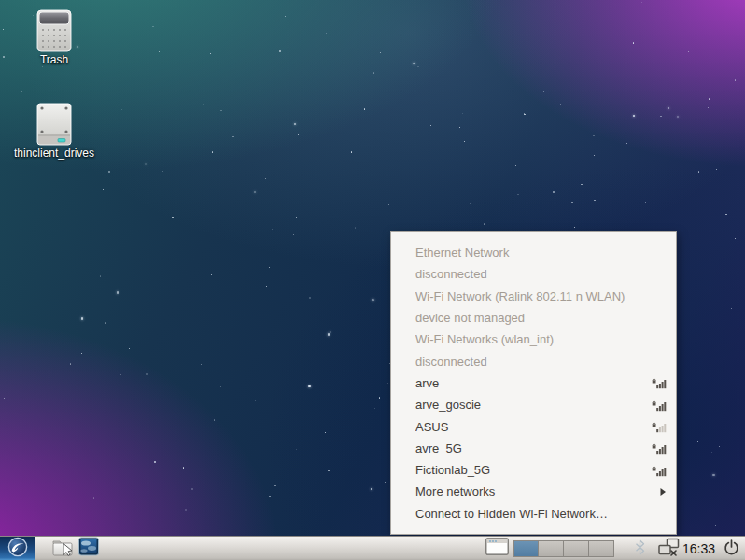  Describe the element at coordinates (530, 448) in the screenshot. I see `menu-item-label: avre_5G` at that location.